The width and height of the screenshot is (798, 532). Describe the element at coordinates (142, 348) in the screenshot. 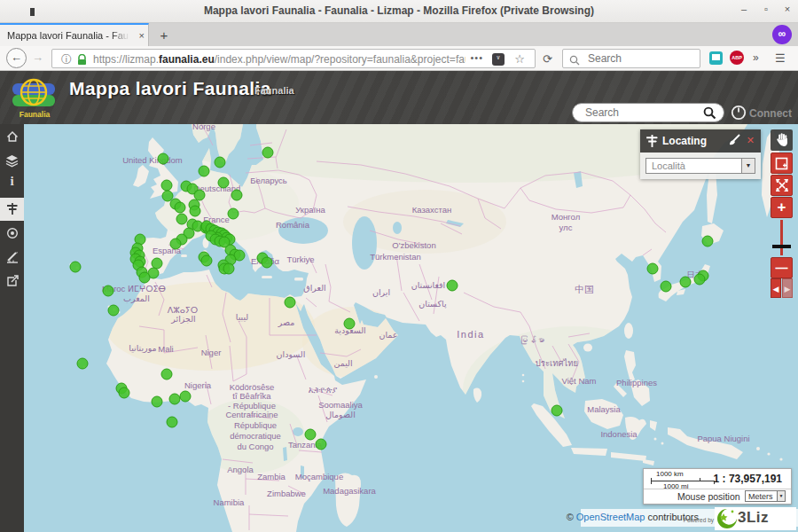

I see `svg-text: موريتانيا` at that location.